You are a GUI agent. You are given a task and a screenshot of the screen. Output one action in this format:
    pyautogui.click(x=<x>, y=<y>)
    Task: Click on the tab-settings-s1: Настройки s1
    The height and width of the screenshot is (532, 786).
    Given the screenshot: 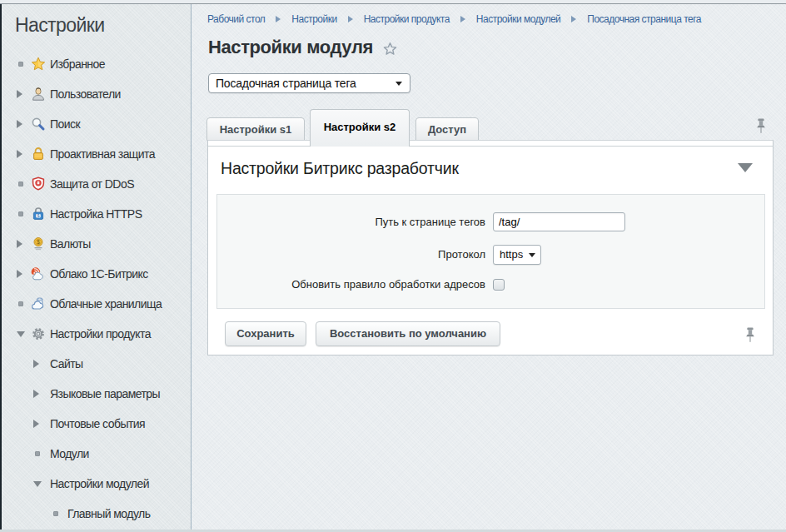 What is the action you would take?
    pyautogui.click(x=256, y=129)
    